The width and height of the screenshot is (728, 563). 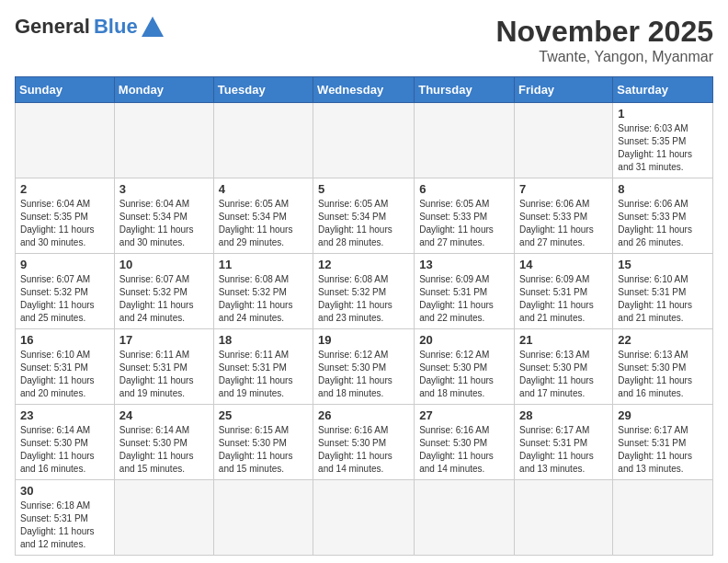 I want to click on day-number: 14, so click(x=563, y=265).